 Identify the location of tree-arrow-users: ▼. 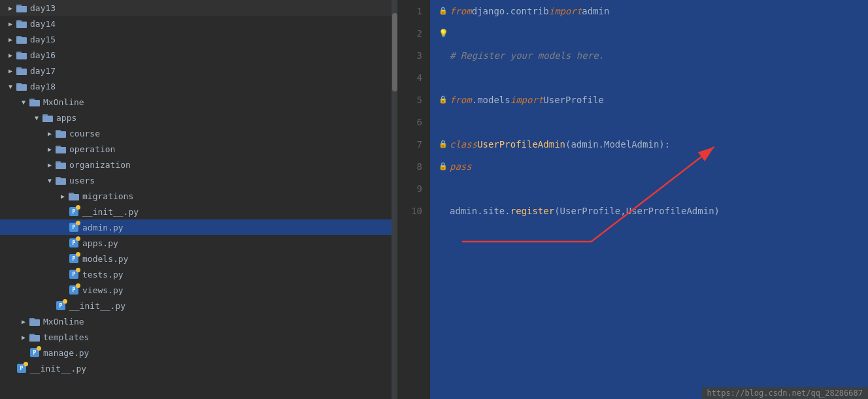
(50, 180).